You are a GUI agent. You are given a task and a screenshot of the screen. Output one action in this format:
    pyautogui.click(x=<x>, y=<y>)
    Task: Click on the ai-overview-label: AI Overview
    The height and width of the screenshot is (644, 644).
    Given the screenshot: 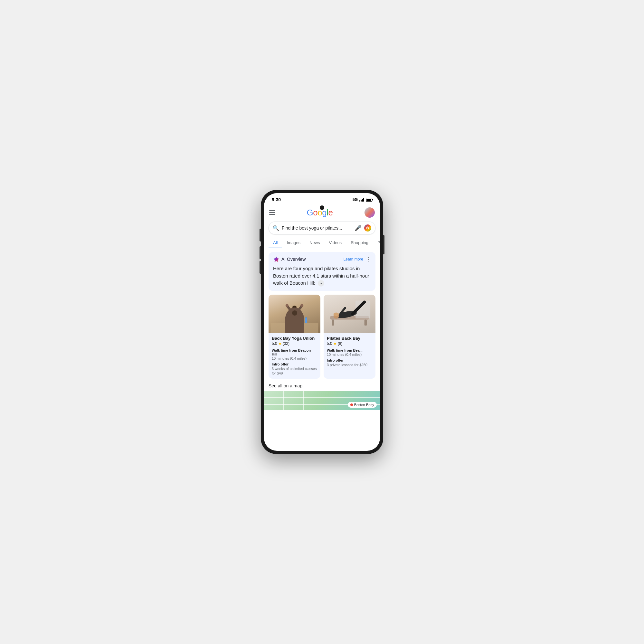 What is the action you would take?
    pyautogui.click(x=293, y=259)
    